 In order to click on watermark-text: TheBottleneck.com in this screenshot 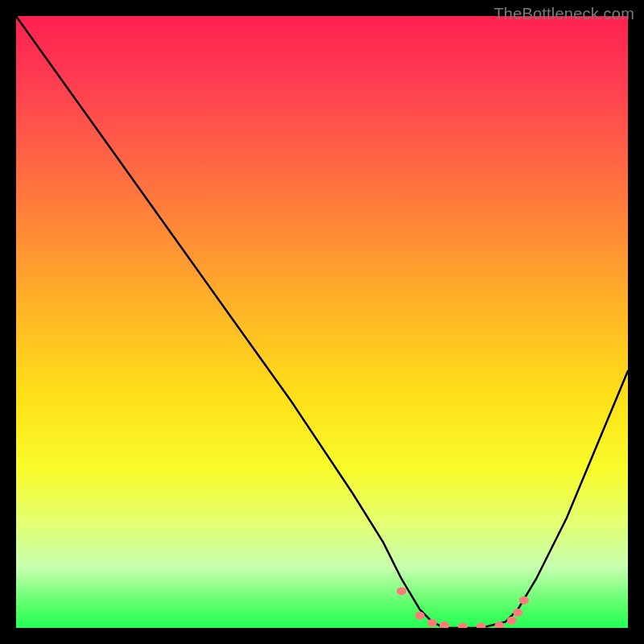, I will do `click(564, 14)`.